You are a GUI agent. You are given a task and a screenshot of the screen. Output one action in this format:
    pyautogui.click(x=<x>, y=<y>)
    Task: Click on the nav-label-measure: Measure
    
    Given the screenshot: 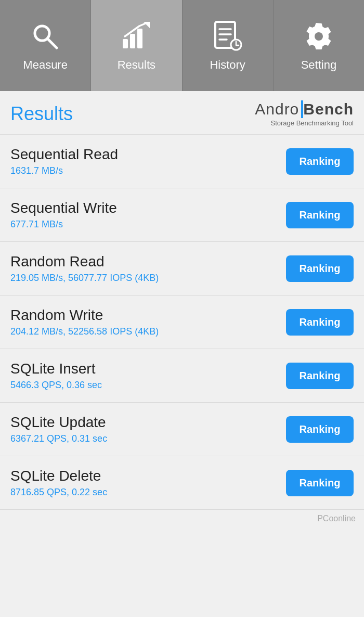 What is the action you would take?
    pyautogui.click(x=45, y=65)
    